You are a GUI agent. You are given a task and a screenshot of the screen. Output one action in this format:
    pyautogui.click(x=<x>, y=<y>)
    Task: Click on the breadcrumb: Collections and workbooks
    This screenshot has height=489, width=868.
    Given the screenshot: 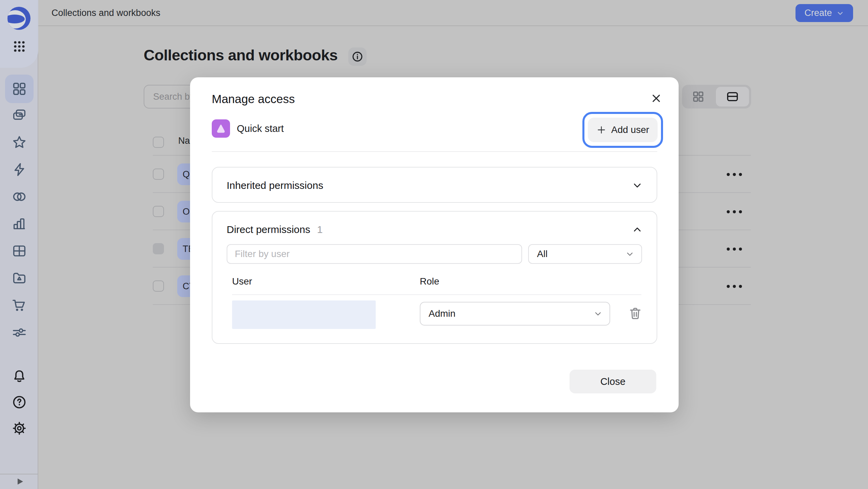 What is the action you would take?
    pyautogui.click(x=106, y=13)
    